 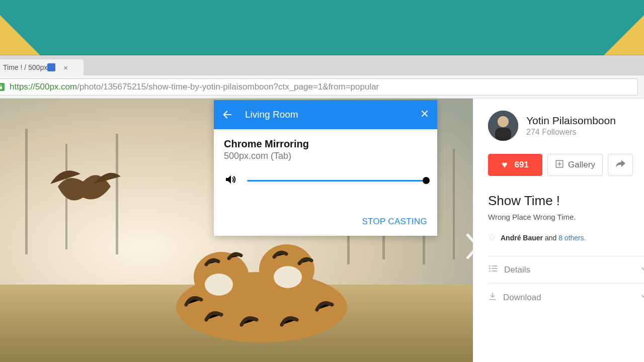 What do you see at coordinates (517, 270) in the screenshot?
I see `details-label: Details` at bounding box center [517, 270].